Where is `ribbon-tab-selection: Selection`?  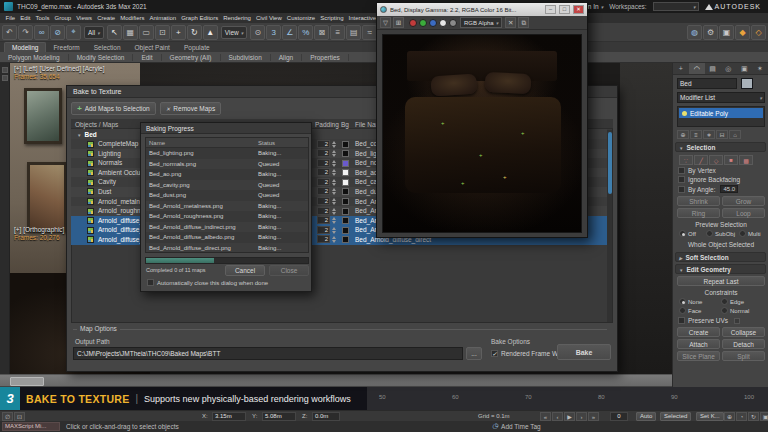
ribbon-tab-selection: Selection is located at coordinates (108, 48).